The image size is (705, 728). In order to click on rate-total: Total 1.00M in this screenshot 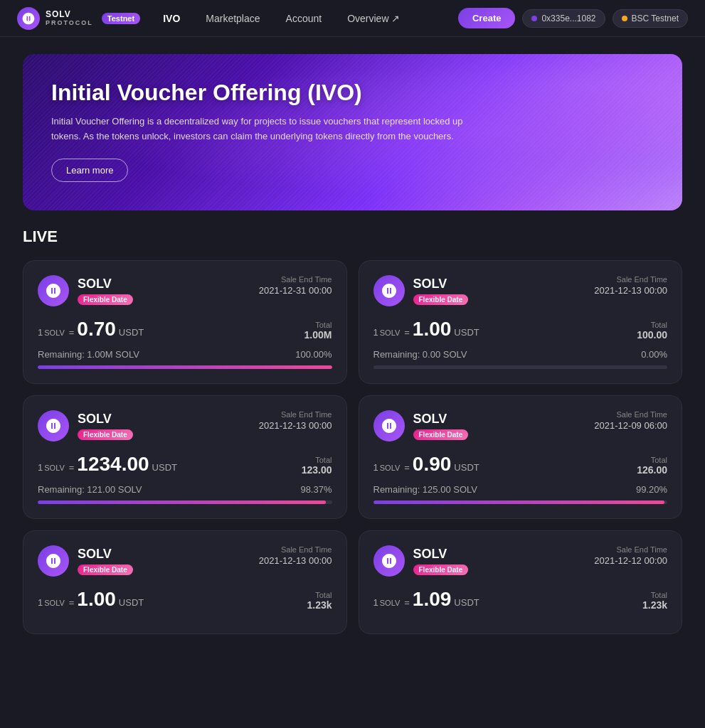, I will do `click(319, 331)`.